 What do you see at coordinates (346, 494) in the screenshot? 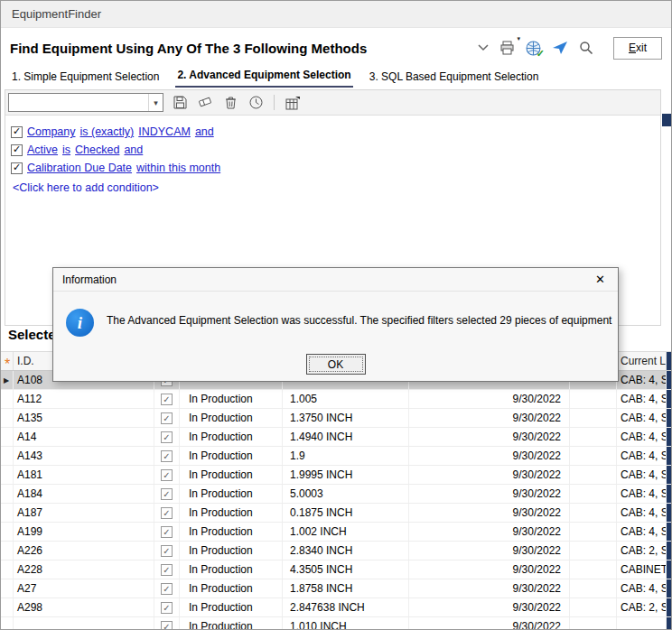
I see `cell-value: 5.0003` at bounding box center [346, 494].